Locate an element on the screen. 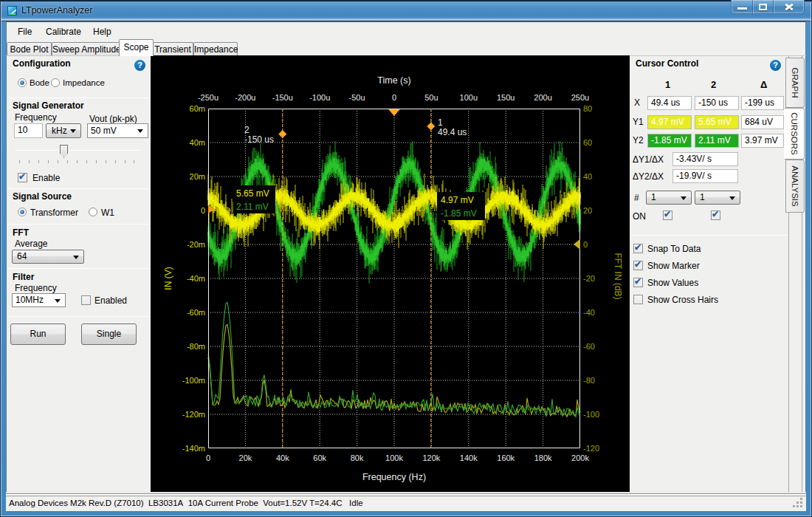  svg-text: -250u is located at coordinates (208, 97).